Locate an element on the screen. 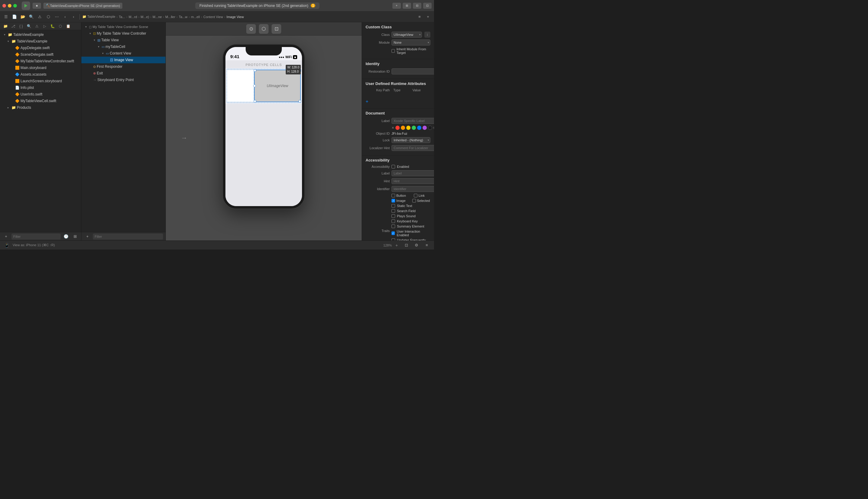 The height and width of the screenshot is (499, 868). tree-item-appdelegate: 🔶 AppDelegate.swift is located at coordinates (40, 48).